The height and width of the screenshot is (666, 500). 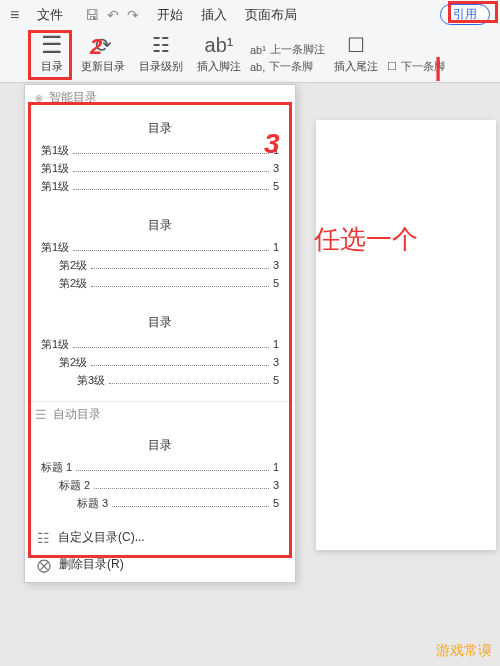 I want to click on menubar: ≡ 文件 🖫 ↶ ↷ 开始 插入 页面布局 引用, so click(x=250, y=14).